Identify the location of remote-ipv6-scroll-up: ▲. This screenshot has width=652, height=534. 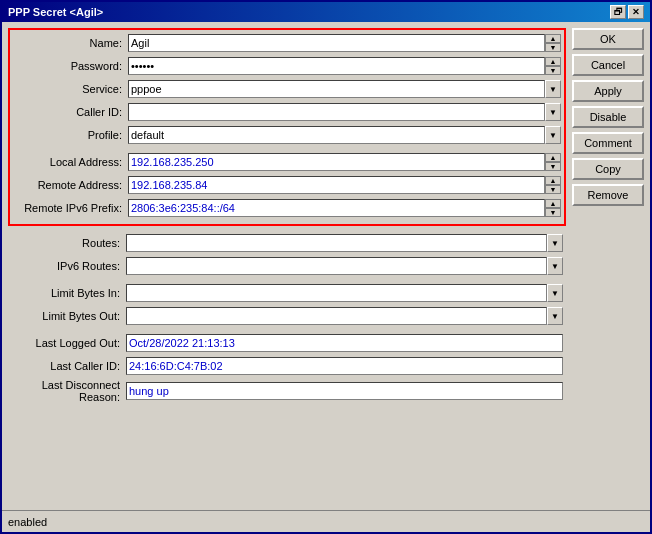
(553, 204).